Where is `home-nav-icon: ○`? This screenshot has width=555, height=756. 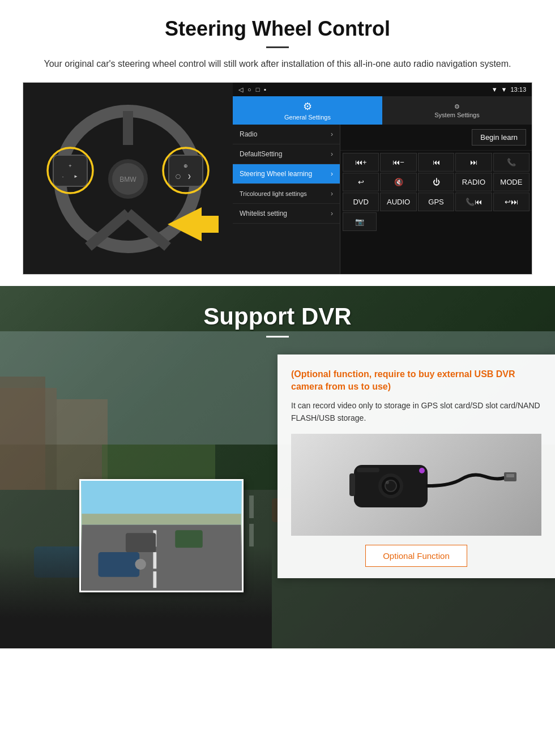 home-nav-icon: ○ is located at coordinates (249, 89).